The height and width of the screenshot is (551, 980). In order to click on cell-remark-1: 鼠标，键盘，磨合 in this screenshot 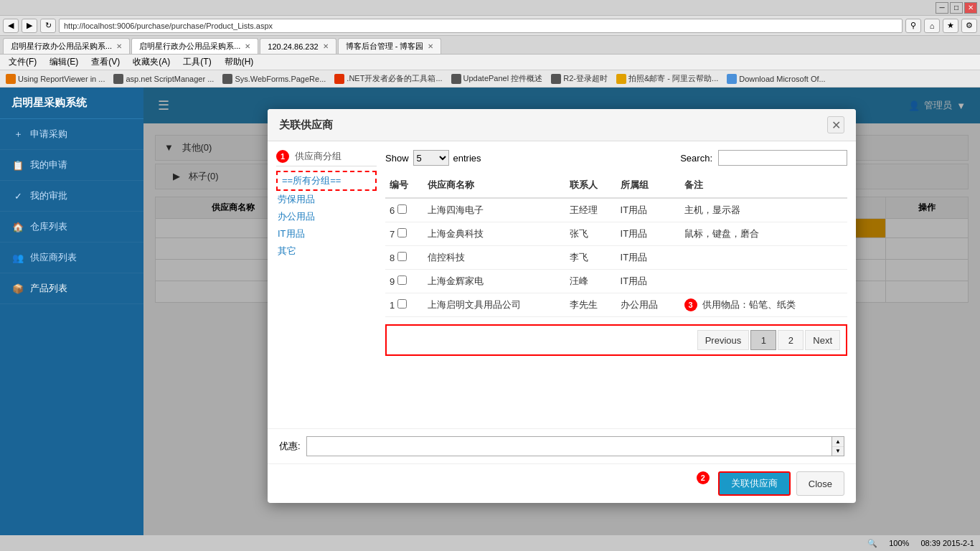, I will do `click(763, 234)`.